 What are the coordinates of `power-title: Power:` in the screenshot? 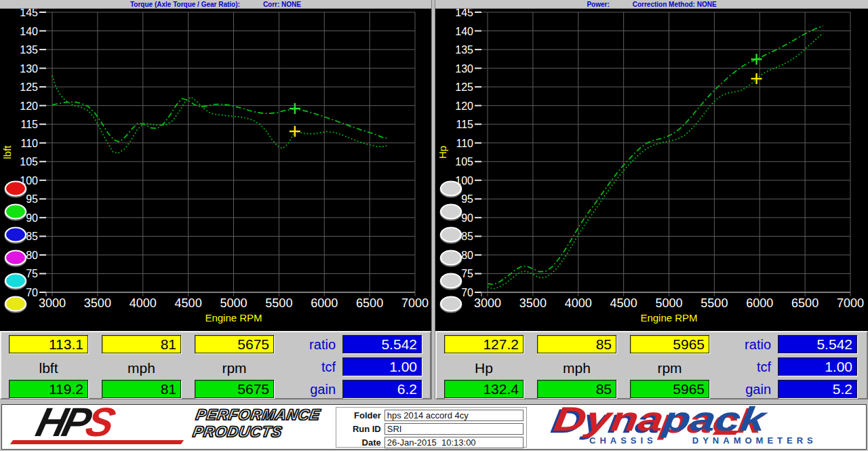 It's located at (598, 4).